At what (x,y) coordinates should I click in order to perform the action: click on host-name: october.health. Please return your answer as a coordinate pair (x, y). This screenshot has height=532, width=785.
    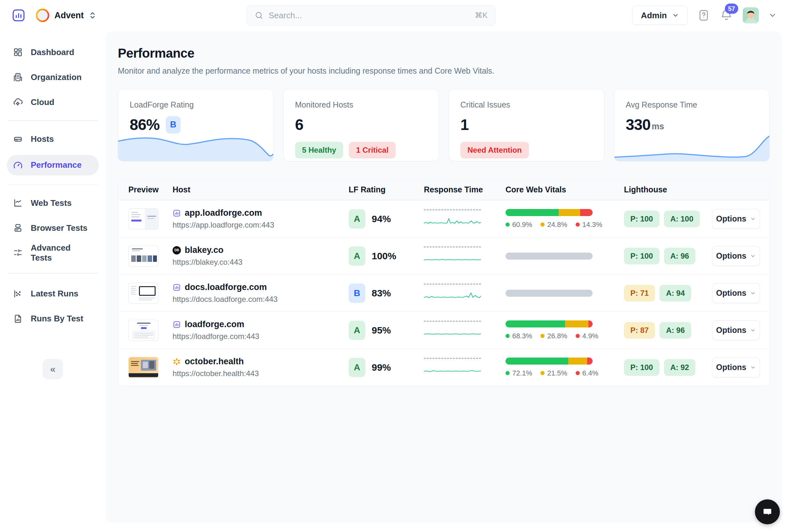
    Looking at the image, I should click on (214, 361).